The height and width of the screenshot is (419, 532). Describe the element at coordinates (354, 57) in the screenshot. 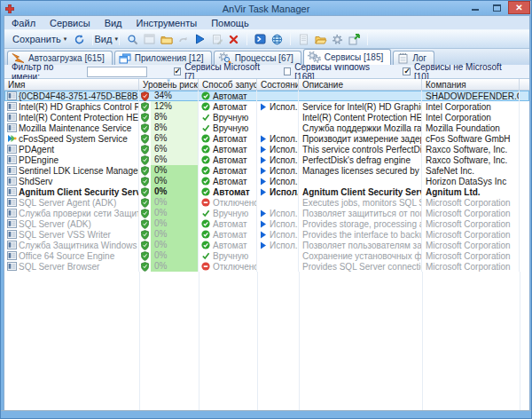

I see `tab-label: Сервисы [185]` at that location.